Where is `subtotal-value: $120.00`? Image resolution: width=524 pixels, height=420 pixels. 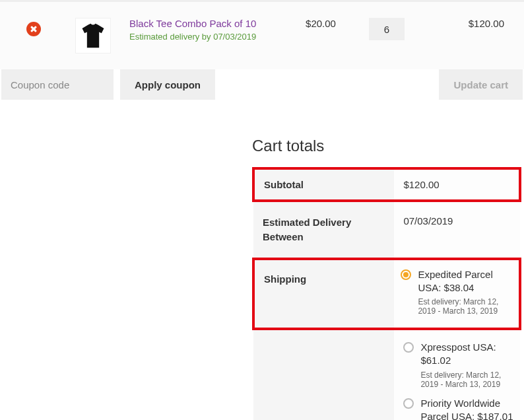
subtotal-value: $120.00 is located at coordinates (457, 185).